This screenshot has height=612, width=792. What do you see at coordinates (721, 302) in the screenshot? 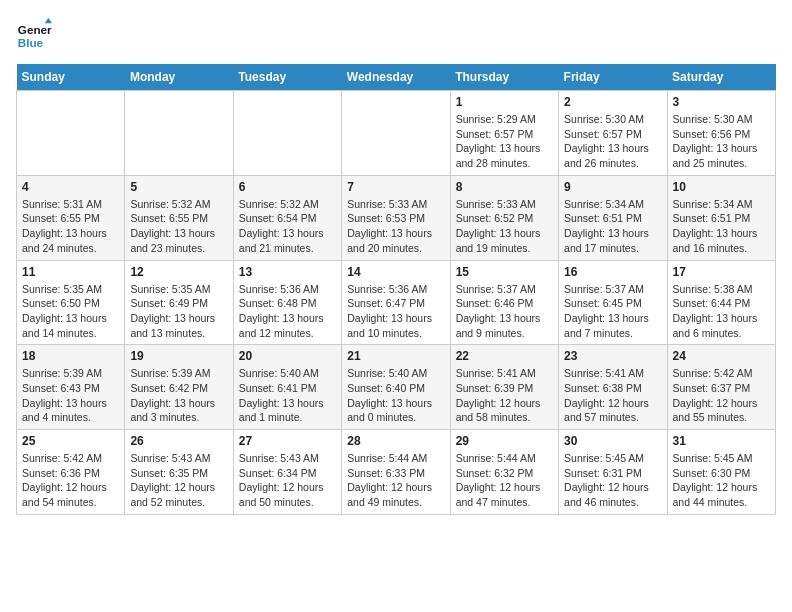
I see `calendar-cell: 17Sunrise: 5:38 AM Sunset: 6:44 PM Dayli…` at bounding box center [721, 302].